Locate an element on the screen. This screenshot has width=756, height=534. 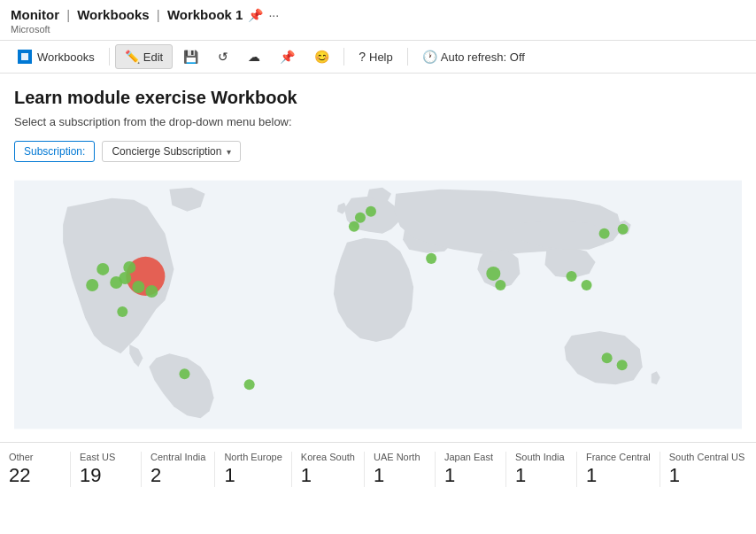
save-icon: 💾 is located at coordinates (191, 57).